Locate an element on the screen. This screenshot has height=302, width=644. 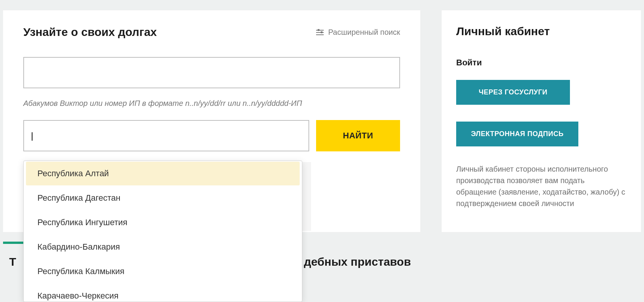
advanced-search-link: Расширенный поиск is located at coordinates (358, 32).